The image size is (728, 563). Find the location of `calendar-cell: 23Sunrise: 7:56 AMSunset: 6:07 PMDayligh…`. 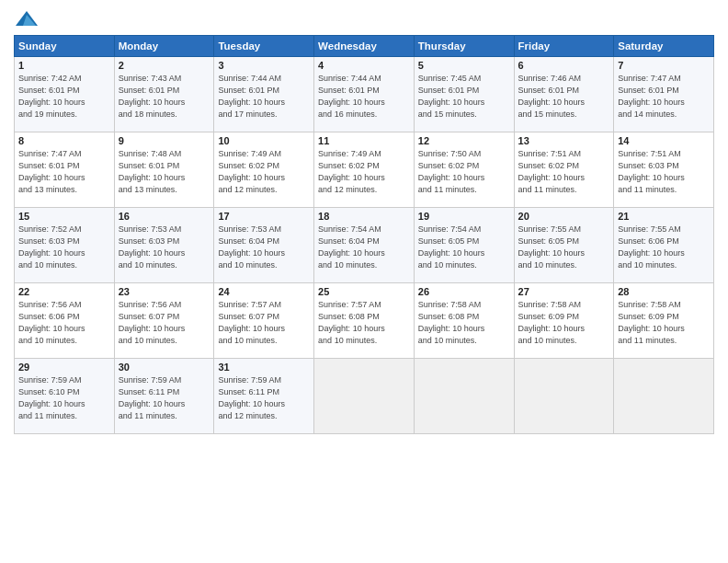

calendar-cell: 23Sunrise: 7:56 AMSunset: 6:07 PMDayligh… is located at coordinates (164, 321).